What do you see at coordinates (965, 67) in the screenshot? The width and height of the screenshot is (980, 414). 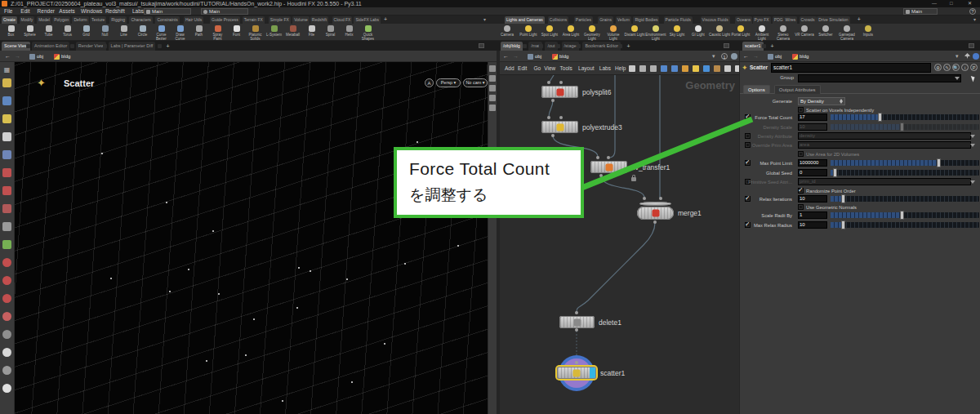 I see `info-icon: i` at bounding box center [965, 67].